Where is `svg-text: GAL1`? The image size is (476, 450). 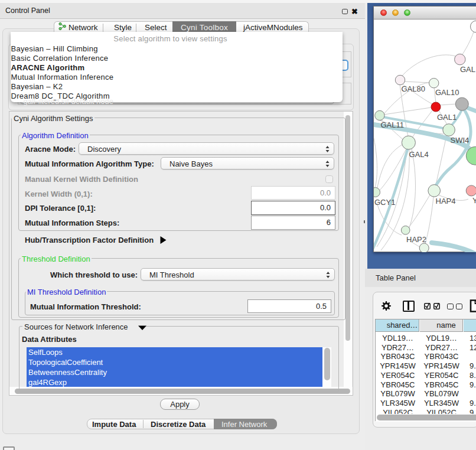
svg-text: GAL1 is located at coordinates (446, 117).